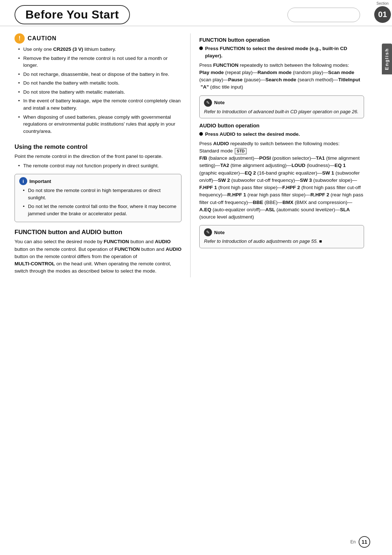  I want to click on column-divider, so click(190, 155).